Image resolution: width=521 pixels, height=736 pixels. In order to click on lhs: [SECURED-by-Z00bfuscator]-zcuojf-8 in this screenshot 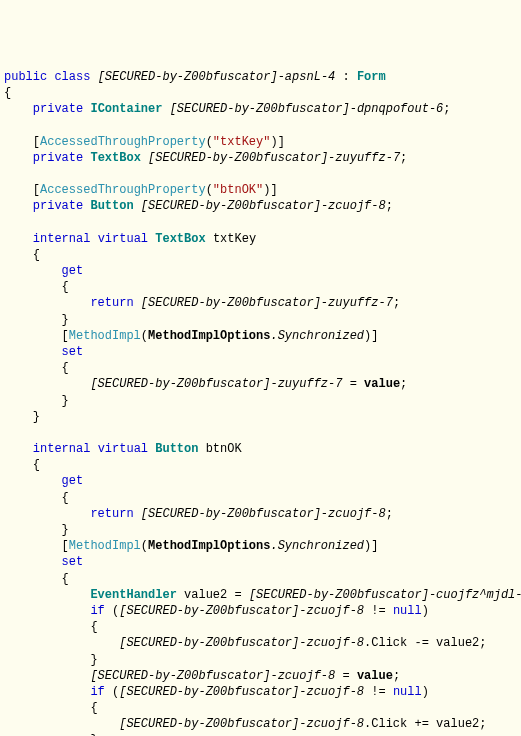, I will do `click(212, 676)`.